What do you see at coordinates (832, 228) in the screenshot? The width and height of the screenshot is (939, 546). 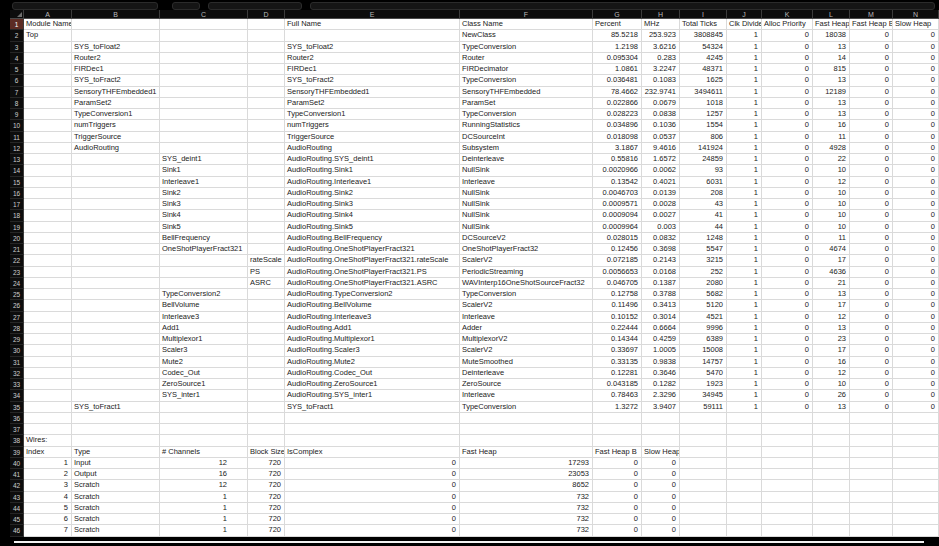 I see `cell-L19: 10` at bounding box center [832, 228].